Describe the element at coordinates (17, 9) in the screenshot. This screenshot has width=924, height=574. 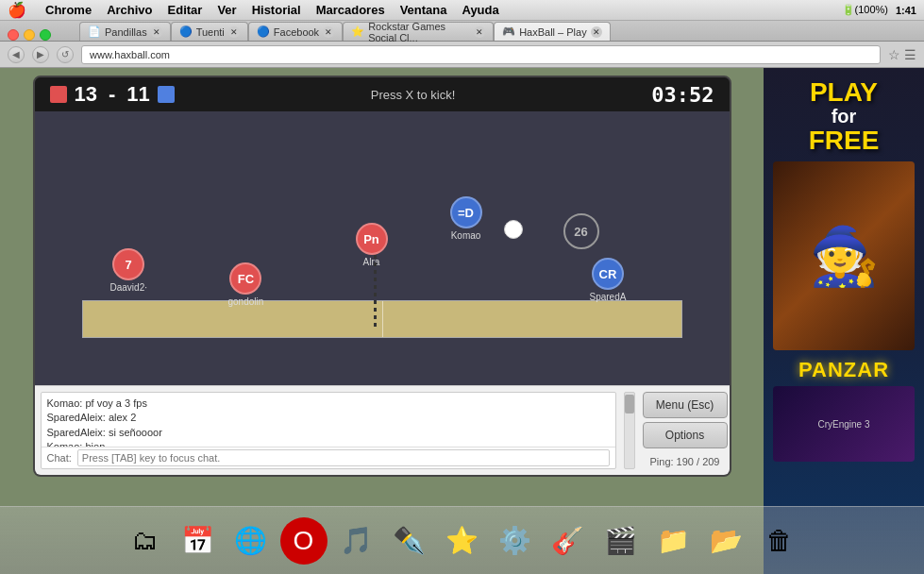
I see `apple-menu: 🍎` at that location.